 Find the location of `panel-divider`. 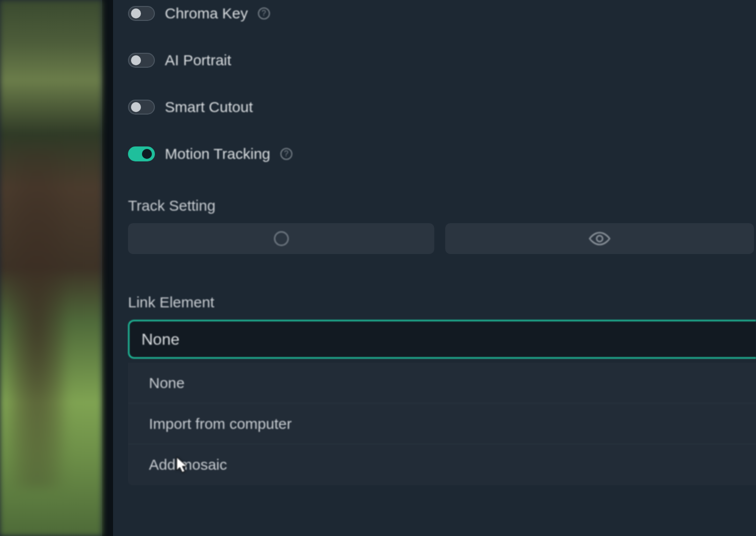

panel-divider is located at coordinates (108, 268).